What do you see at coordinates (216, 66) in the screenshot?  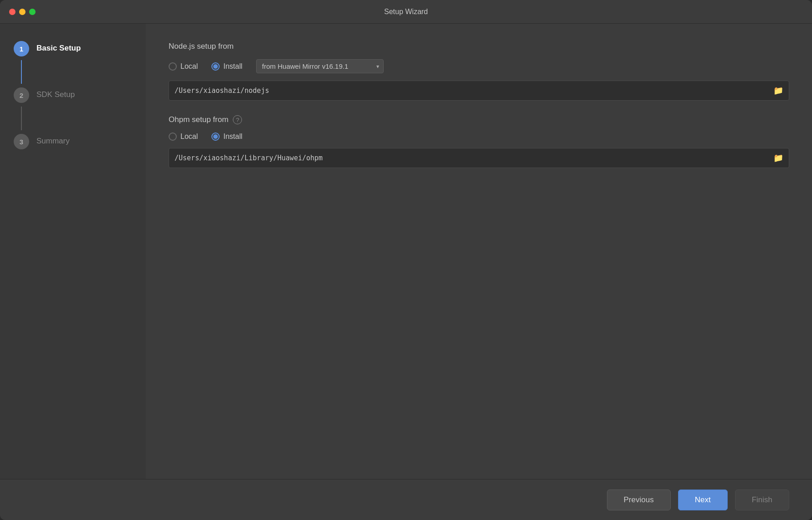 I see `nodejs-install-radio` at bounding box center [216, 66].